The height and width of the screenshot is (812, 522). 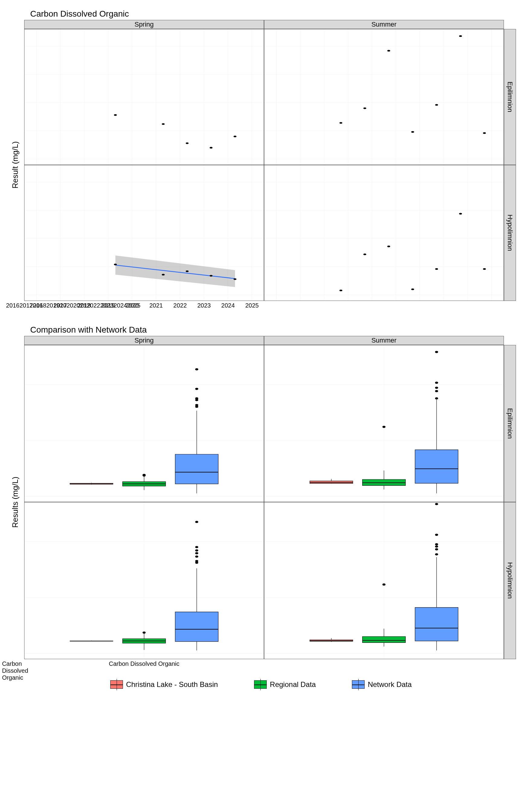 What do you see at coordinates (261, 685) in the screenshot?
I see `legend: Christina Lake - South BasinRegional Dat…` at bounding box center [261, 685].